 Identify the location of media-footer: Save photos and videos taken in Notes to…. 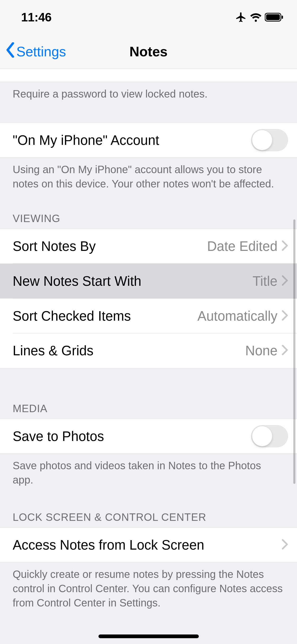
(148, 473).